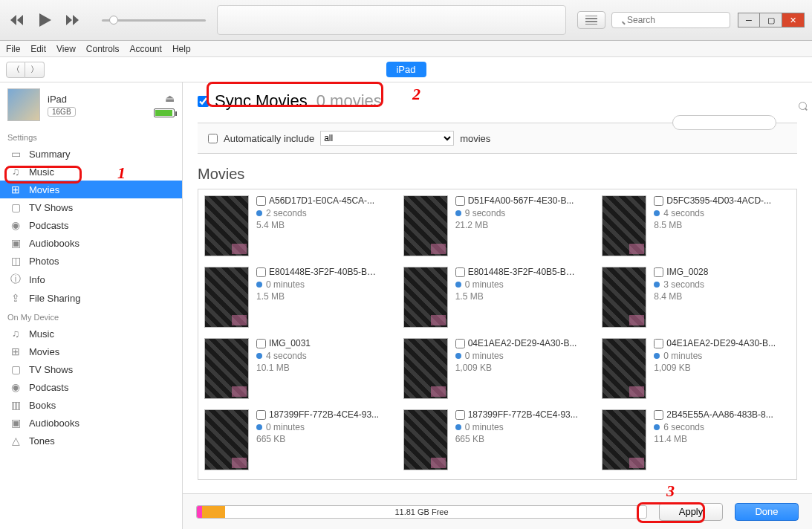 This screenshot has height=529, width=812. Describe the element at coordinates (74, 20) in the screenshot. I see `next-button` at that location.